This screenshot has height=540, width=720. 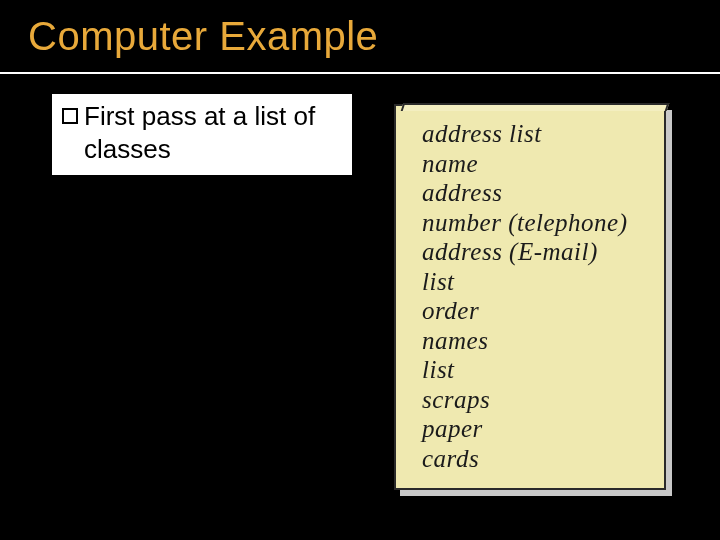 What do you see at coordinates (533, 459) in the screenshot?
I see `note-line: cards` at bounding box center [533, 459].